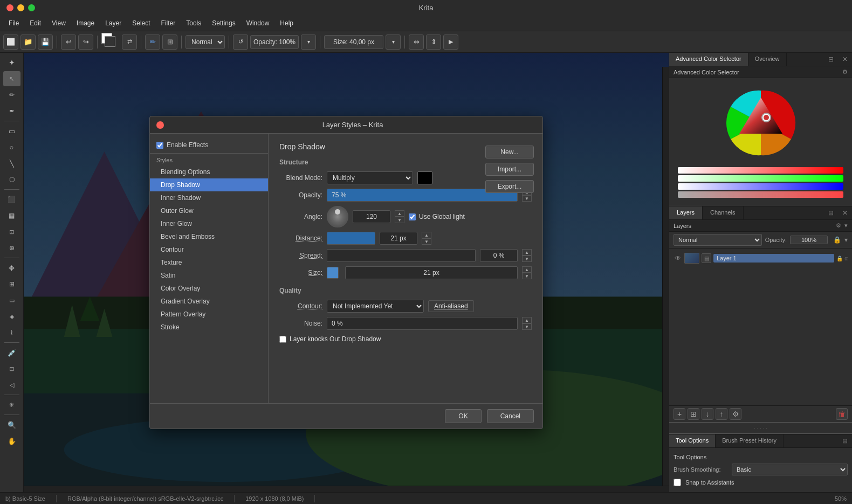  What do you see at coordinates (434, 42) in the screenshot?
I see `mirror-v-button: ⇕` at bounding box center [434, 42].